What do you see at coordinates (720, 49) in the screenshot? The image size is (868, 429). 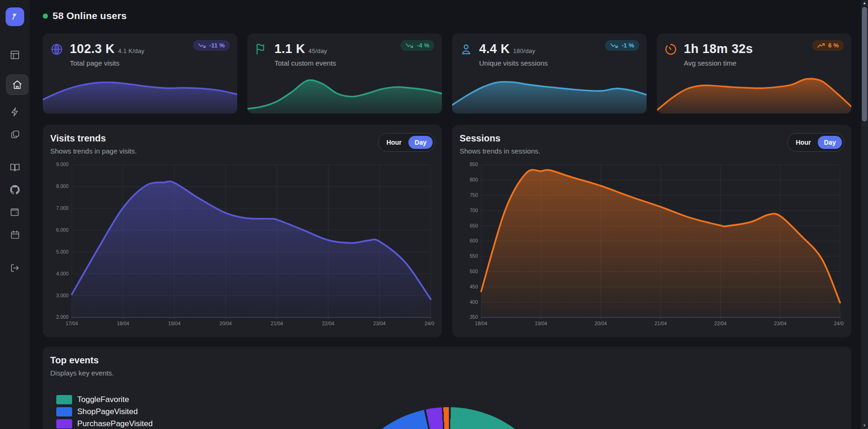 I see `stat-value: 1h 18m 32s` at bounding box center [720, 49].